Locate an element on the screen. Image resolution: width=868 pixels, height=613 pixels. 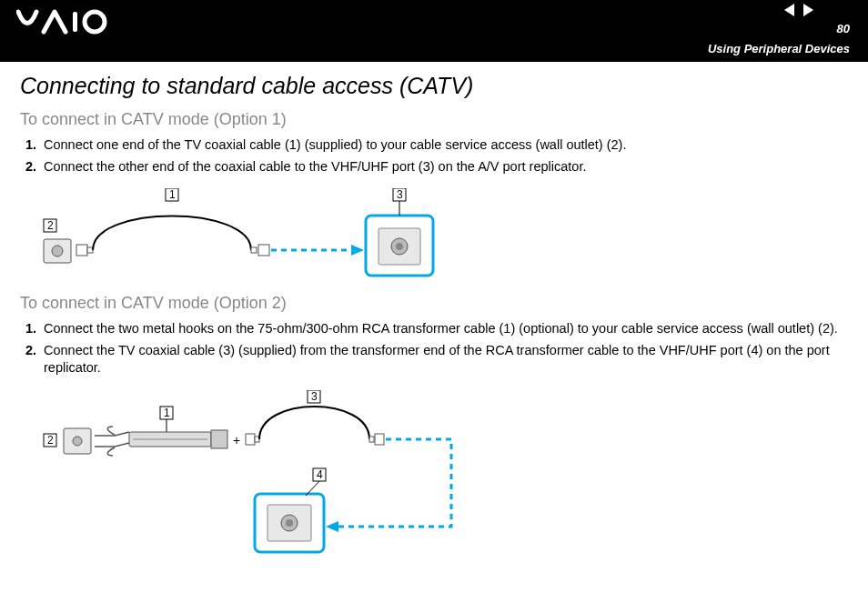
diagram-option2: 2 1 + 3 4 is located at coordinates (260, 472).